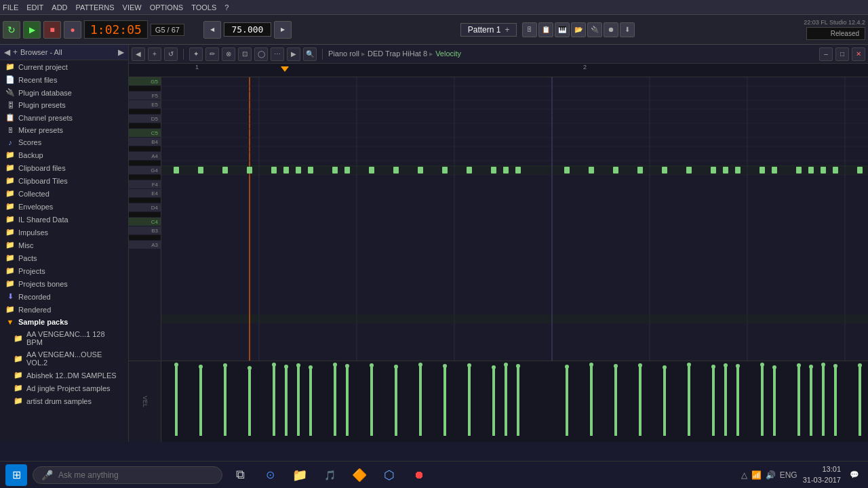  I want to click on key-f5: F5, so click(145, 96).